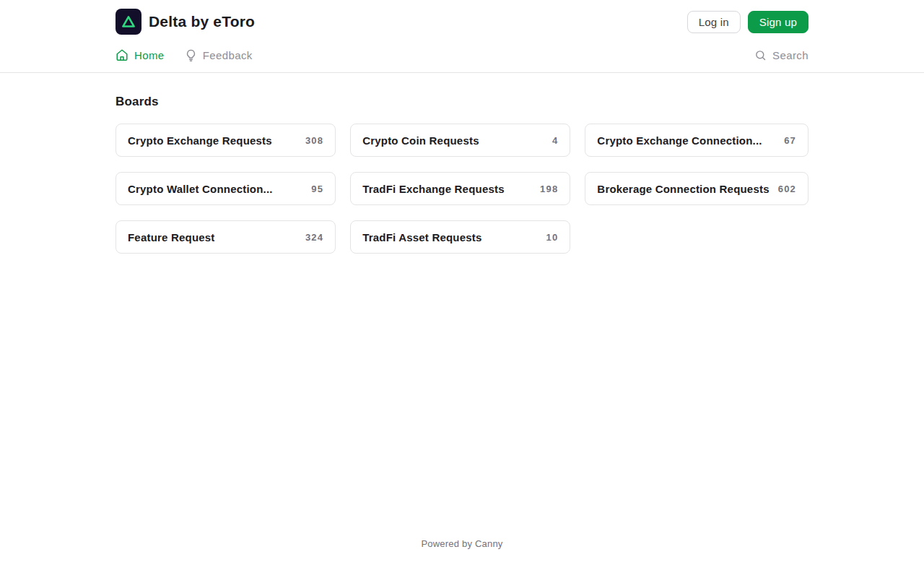  Describe the element at coordinates (462, 36) in the screenshot. I see `site-header: Delta by eToro Log in Sign up Home` at that location.